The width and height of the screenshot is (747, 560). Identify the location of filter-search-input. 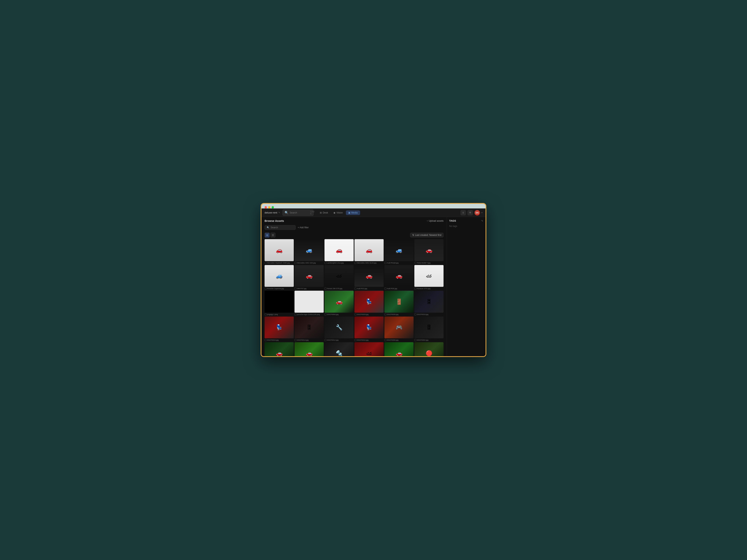
(282, 228).